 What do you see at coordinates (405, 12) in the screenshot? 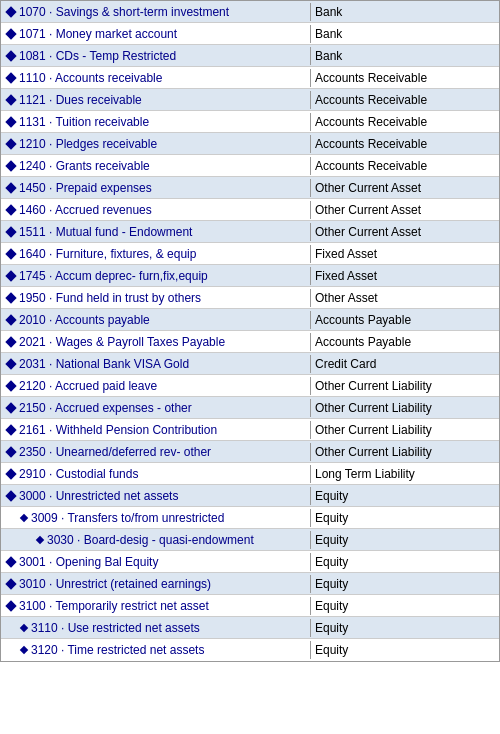
I see `account-type: Bank` at bounding box center [405, 12].